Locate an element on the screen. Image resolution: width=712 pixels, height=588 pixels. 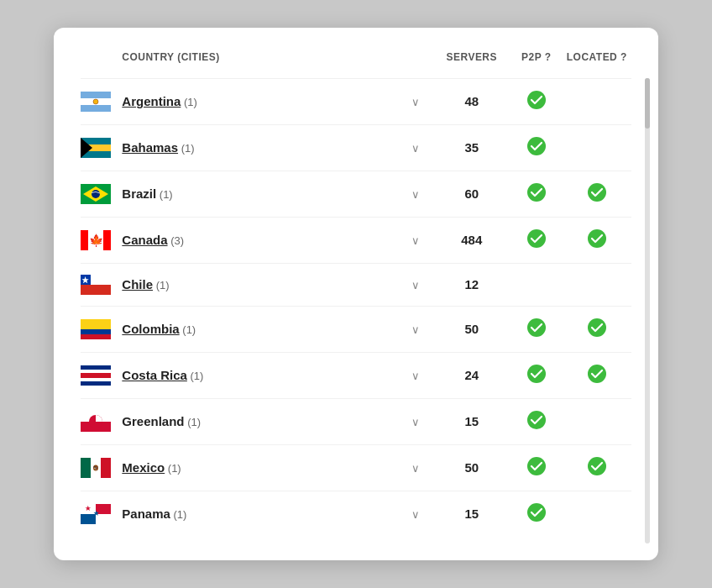
country-label: Argentina is located at coordinates (151, 101).